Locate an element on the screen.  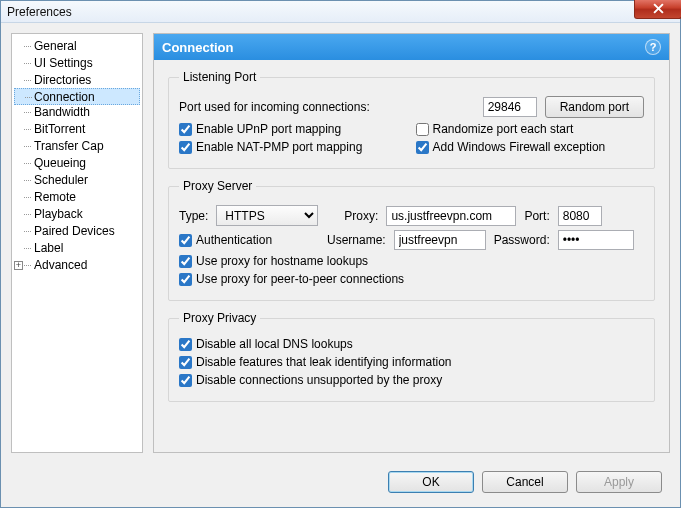
port-input is located at coordinates (510, 107).